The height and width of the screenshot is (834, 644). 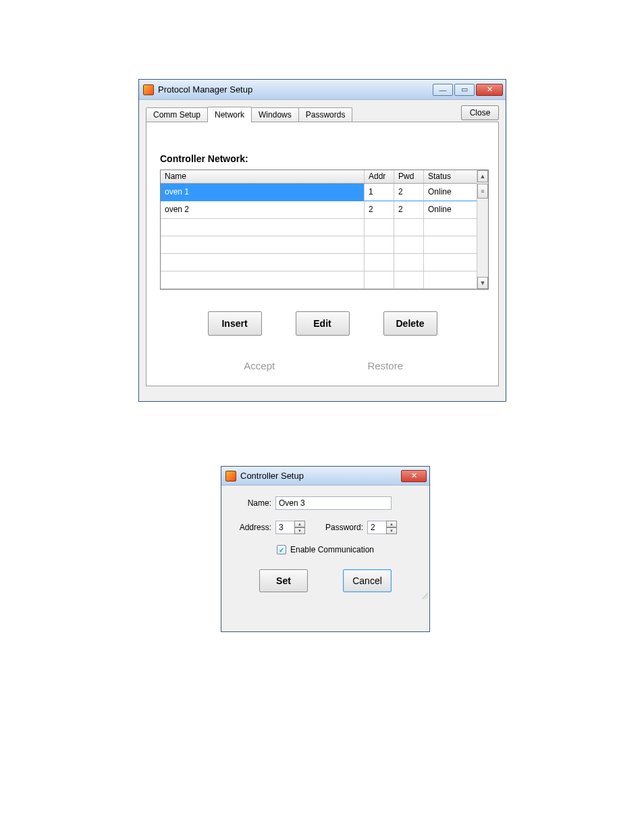 What do you see at coordinates (263, 177) in the screenshot?
I see `col-name: Name` at bounding box center [263, 177].